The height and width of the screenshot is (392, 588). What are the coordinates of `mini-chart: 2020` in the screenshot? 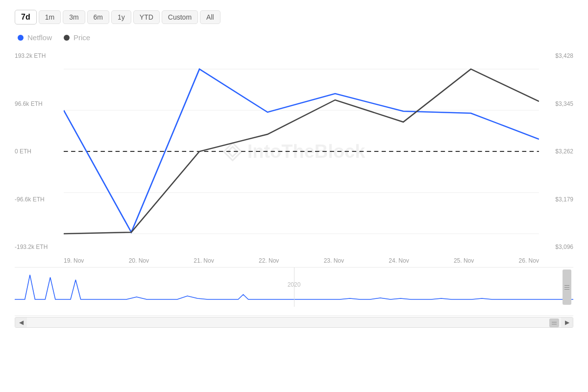 It's located at (294, 292).